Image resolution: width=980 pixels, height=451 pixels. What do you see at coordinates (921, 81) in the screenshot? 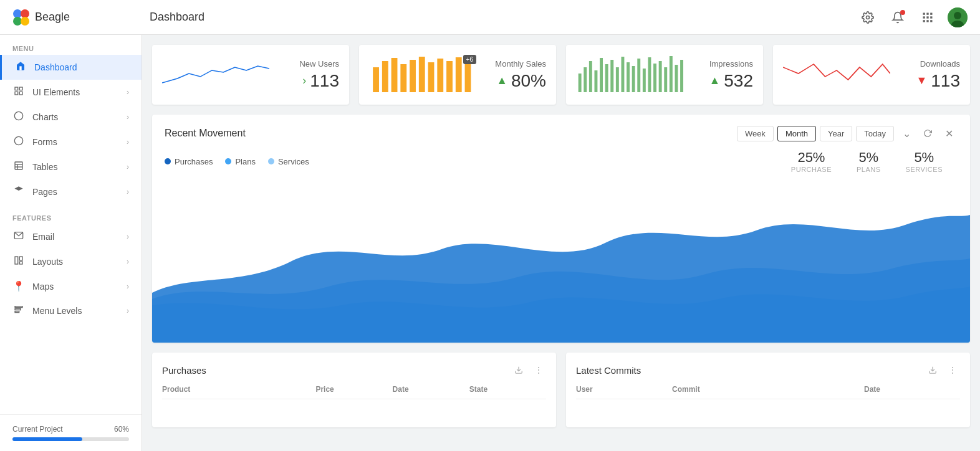
I see `arrow-down-icon: ▼` at bounding box center [921, 81].